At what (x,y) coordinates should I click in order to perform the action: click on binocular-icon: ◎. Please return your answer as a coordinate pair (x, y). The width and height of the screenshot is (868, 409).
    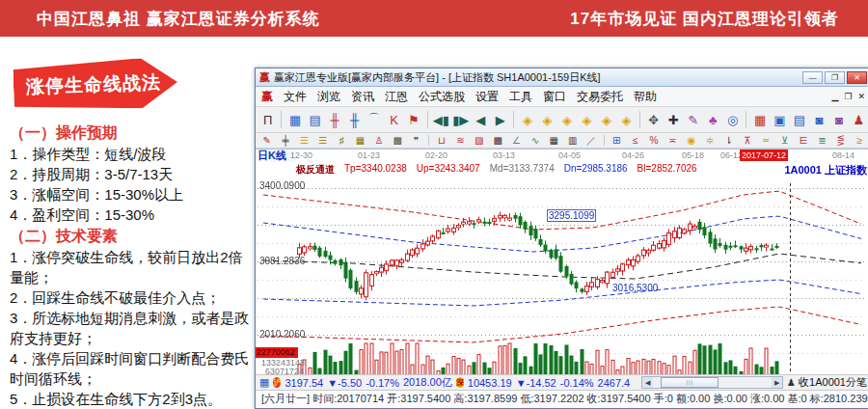
    Looking at the image, I should click on (733, 120).